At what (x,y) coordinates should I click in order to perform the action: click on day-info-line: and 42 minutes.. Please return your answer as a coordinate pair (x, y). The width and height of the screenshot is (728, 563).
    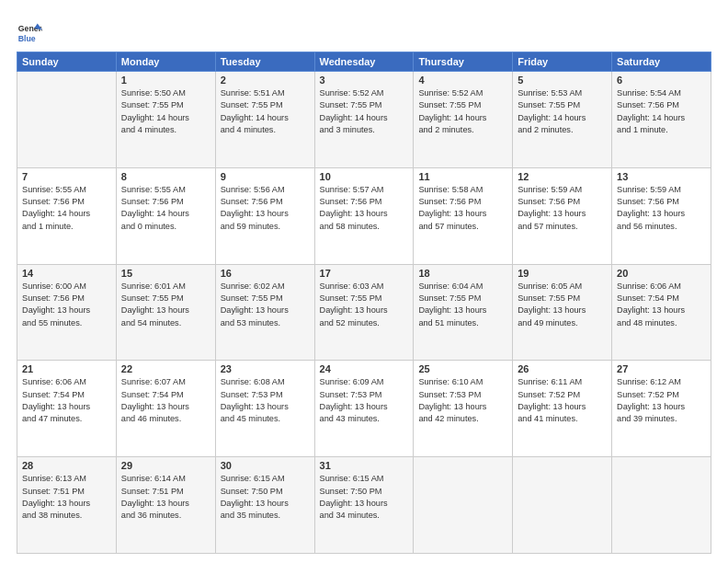
    Looking at the image, I should click on (463, 419).